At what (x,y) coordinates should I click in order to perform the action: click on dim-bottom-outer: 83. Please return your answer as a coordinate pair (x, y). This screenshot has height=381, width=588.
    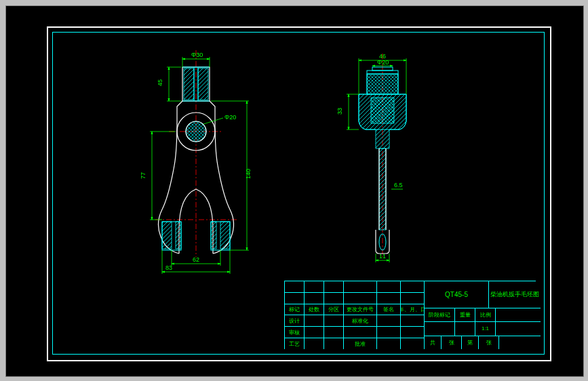
    Looking at the image, I should click on (169, 268).